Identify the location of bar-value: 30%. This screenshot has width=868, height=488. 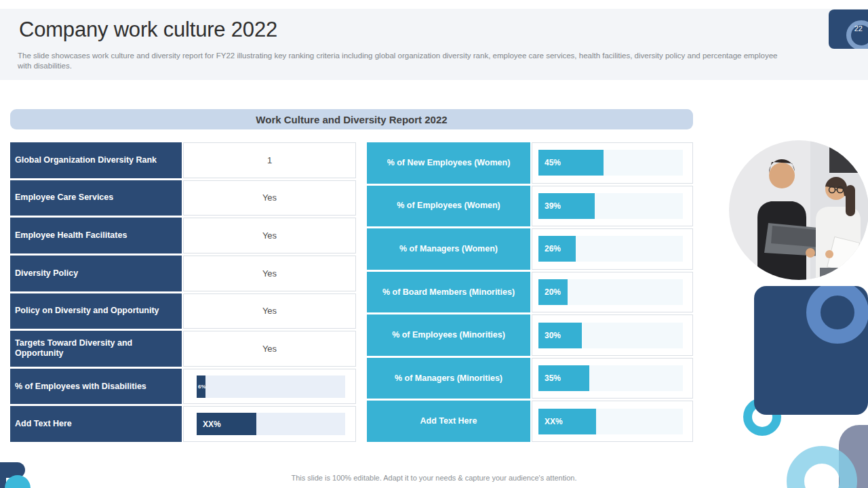
(549, 336).